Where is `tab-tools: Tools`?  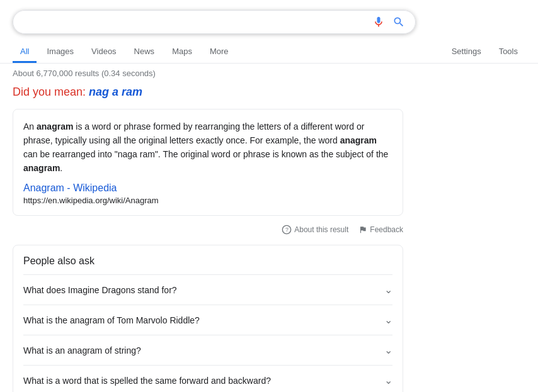
tab-tools: Tools is located at coordinates (508, 52).